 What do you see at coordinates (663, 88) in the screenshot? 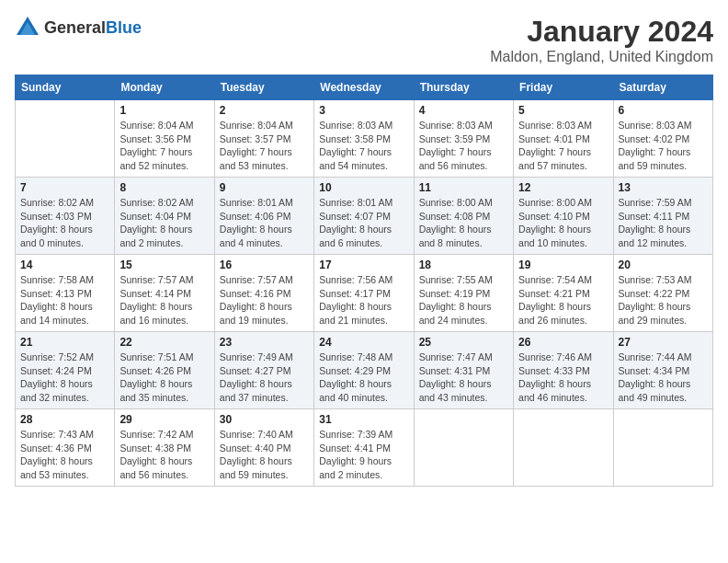
I see `header-cell-saturday: Saturday` at bounding box center [663, 88].